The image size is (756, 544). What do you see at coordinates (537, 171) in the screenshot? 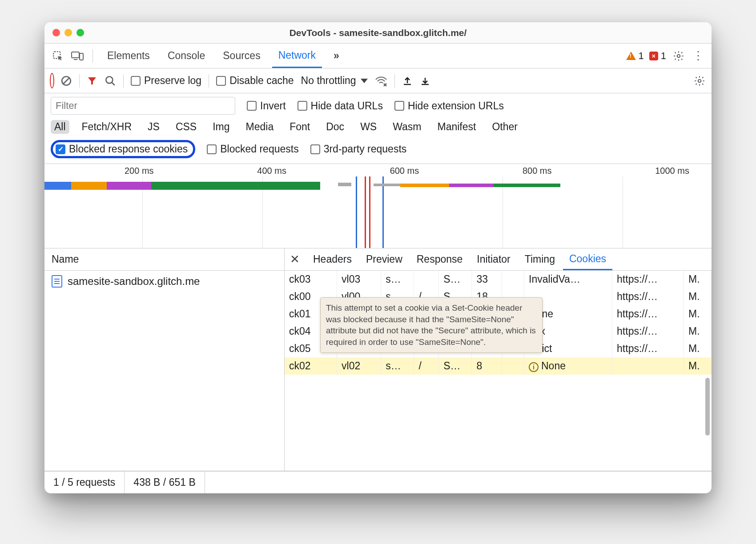
I see `tick: 800 ms` at bounding box center [537, 171].